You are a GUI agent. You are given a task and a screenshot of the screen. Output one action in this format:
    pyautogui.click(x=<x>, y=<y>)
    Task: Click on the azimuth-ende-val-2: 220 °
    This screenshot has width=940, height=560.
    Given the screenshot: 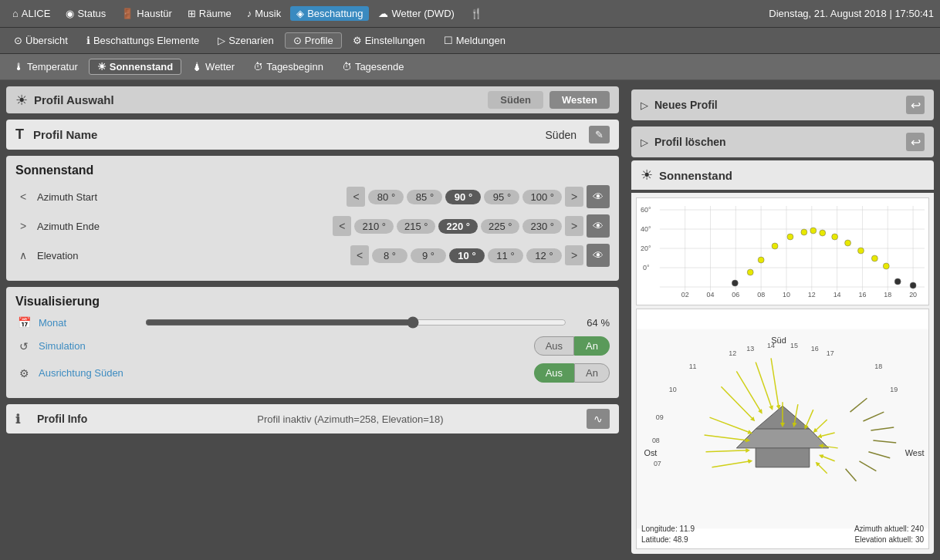 What is the action you would take?
    pyautogui.click(x=458, y=227)
    